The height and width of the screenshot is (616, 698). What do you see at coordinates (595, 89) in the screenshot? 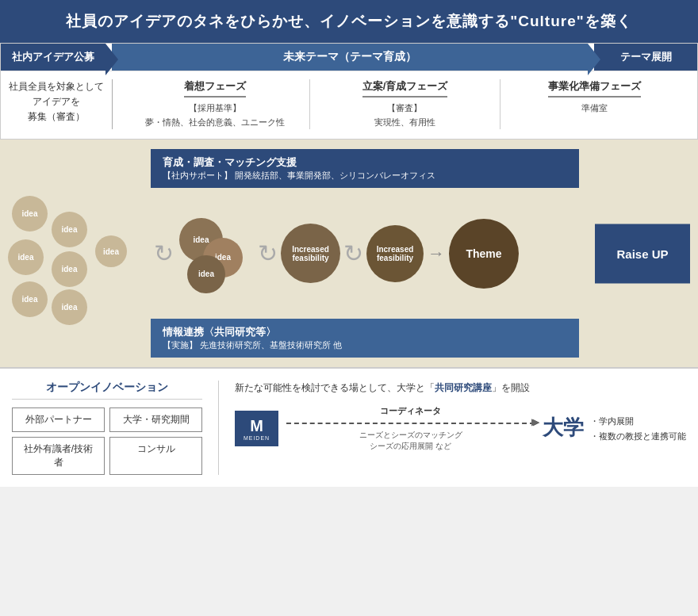
I see `phase-3-title: 事業化準備フェーズ` at bounding box center [595, 89].